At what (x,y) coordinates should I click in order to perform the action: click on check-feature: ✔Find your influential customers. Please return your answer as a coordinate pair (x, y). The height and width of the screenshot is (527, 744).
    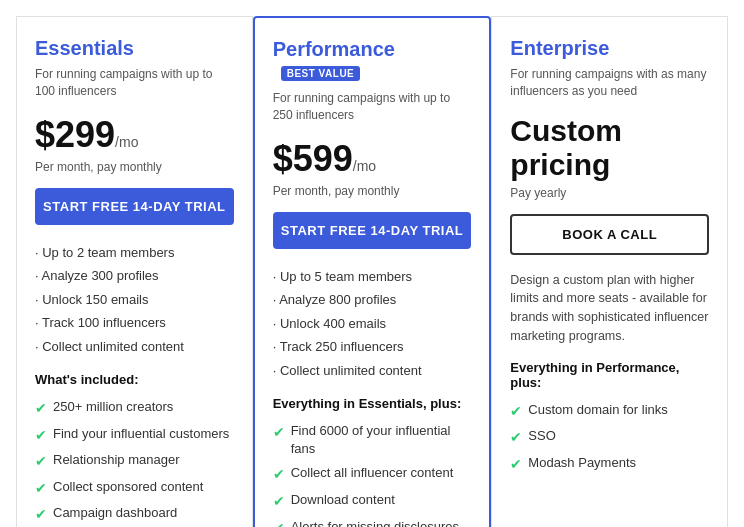
    Looking at the image, I should click on (134, 436).